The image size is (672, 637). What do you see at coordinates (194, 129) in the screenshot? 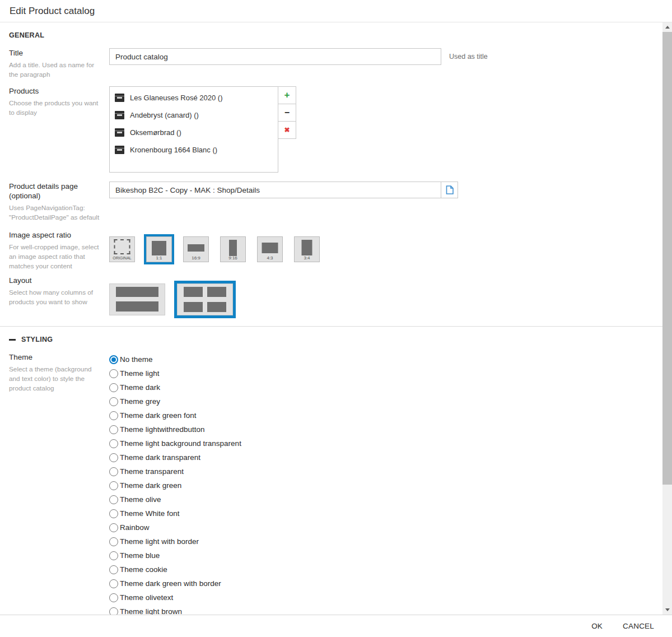
I see `products-listbox: Les Glaneuses Rosé 2020 () Andebryst (ca…` at bounding box center [194, 129].